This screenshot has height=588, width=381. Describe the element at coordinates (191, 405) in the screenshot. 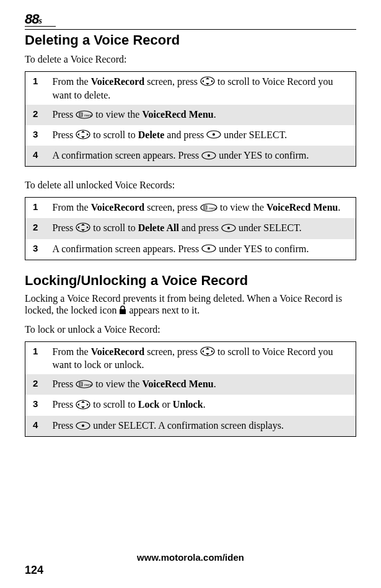

I see `table-row: 3 Press to scroll to Lock or Unlock.` at that location.